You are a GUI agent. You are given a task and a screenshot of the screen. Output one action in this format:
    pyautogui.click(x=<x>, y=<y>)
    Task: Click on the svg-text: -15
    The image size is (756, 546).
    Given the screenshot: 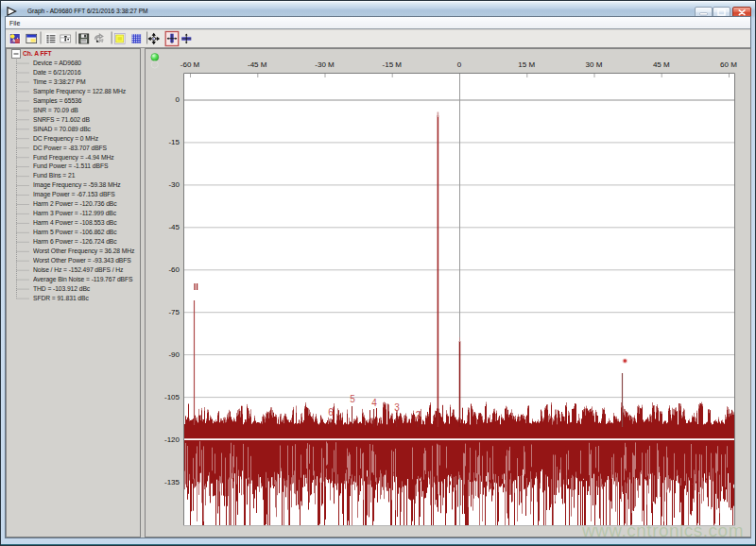 What is the action you would take?
    pyautogui.click(x=174, y=142)
    